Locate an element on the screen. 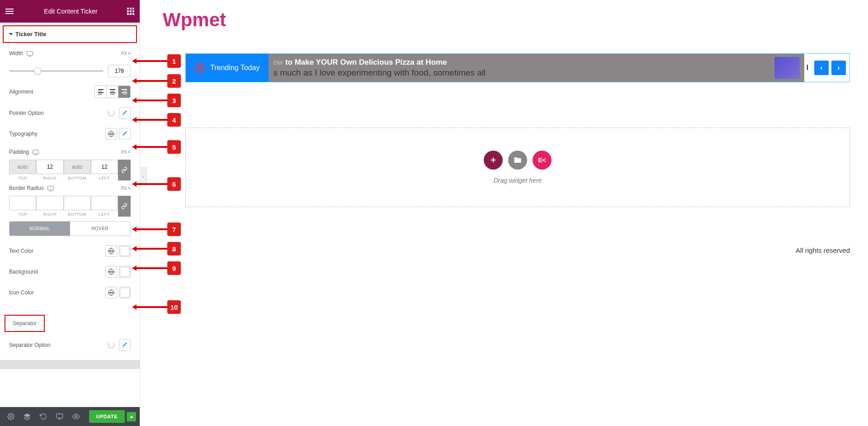 Image resolution: width=868 pixels, height=426 pixels. background-globe is located at coordinates (111, 272).